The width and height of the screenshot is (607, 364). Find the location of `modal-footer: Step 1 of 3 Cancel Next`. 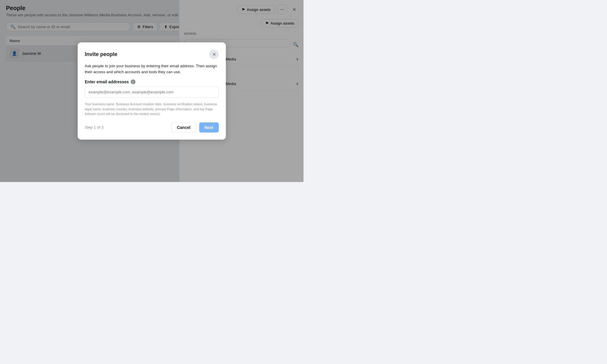

modal-footer: Step 1 of 3 Cancel Next is located at coordinates (152, 127).